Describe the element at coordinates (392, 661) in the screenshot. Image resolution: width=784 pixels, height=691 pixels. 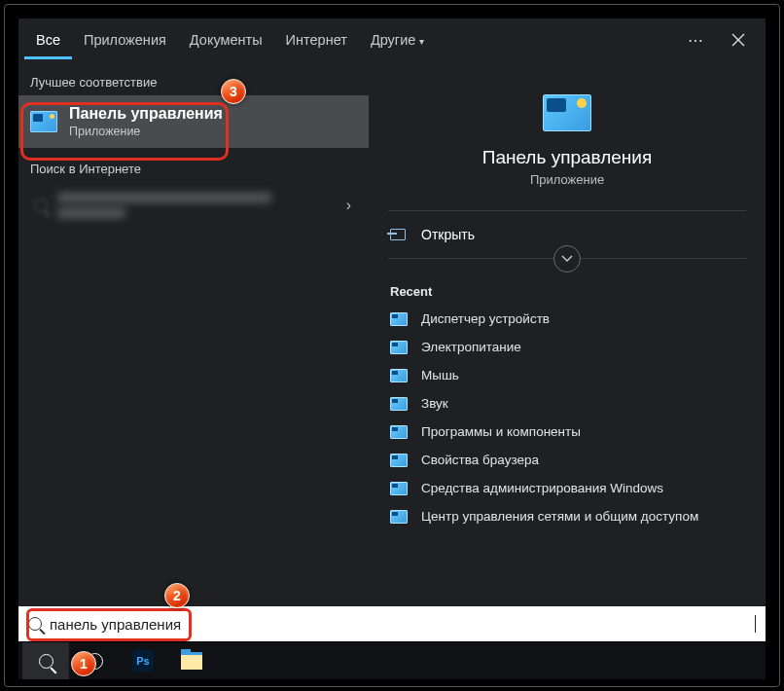
I see `taskbar: Ps` at that location.